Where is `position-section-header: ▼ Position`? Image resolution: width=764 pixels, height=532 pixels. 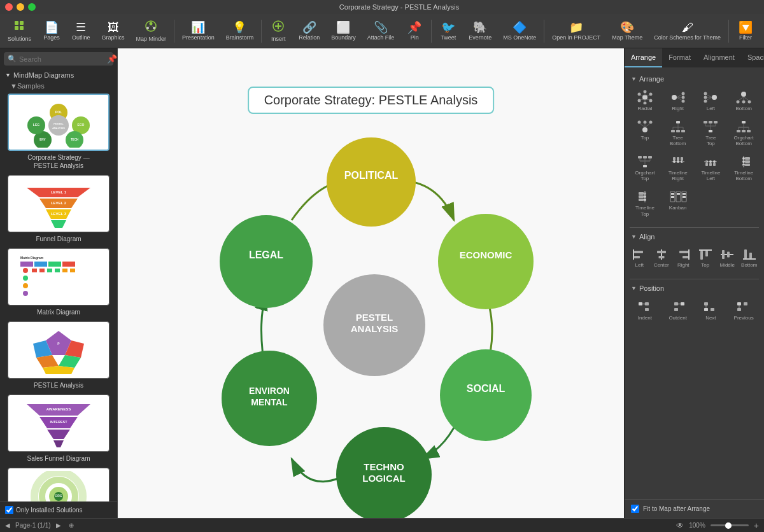
position-section-header: ▼ Position is located at coordinates (694, 288).